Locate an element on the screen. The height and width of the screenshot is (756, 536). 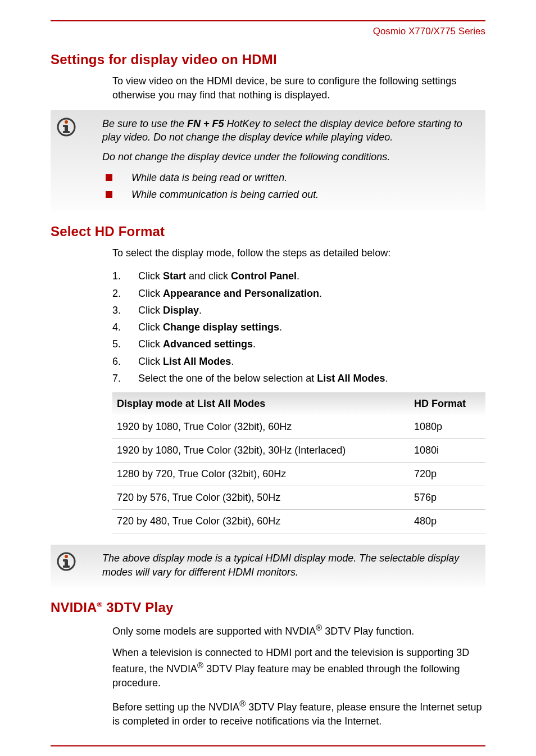
table-row: 720 by 480, True Color (32bit), 60Hz480p is located at coordinates (299, 521).